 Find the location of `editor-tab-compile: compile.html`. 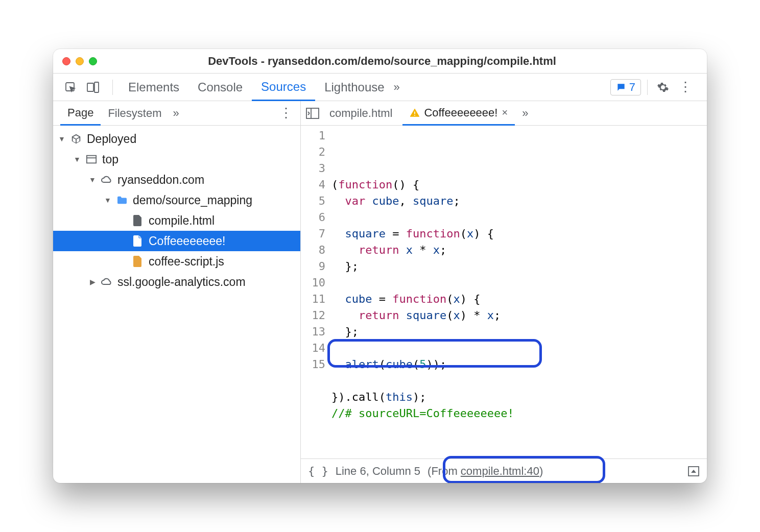

editor-tab-compile: compile.html is located at coordinates (361, 113).